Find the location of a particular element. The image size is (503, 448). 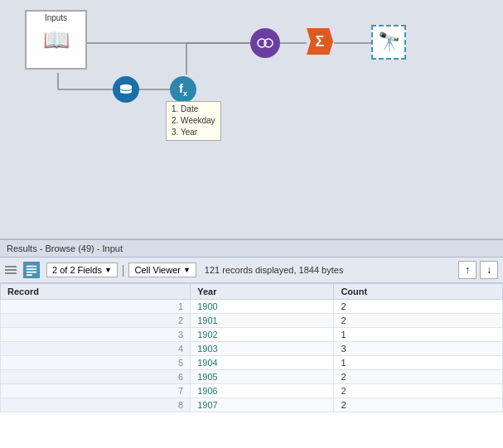

fields-chevron-down-icon: ▼ is located at coordinates (108, 270).